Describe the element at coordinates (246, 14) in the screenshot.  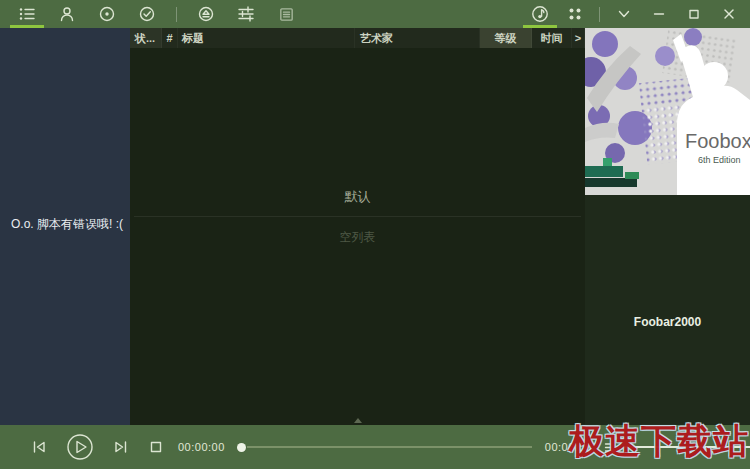
I see `sliders-icon` at that location.